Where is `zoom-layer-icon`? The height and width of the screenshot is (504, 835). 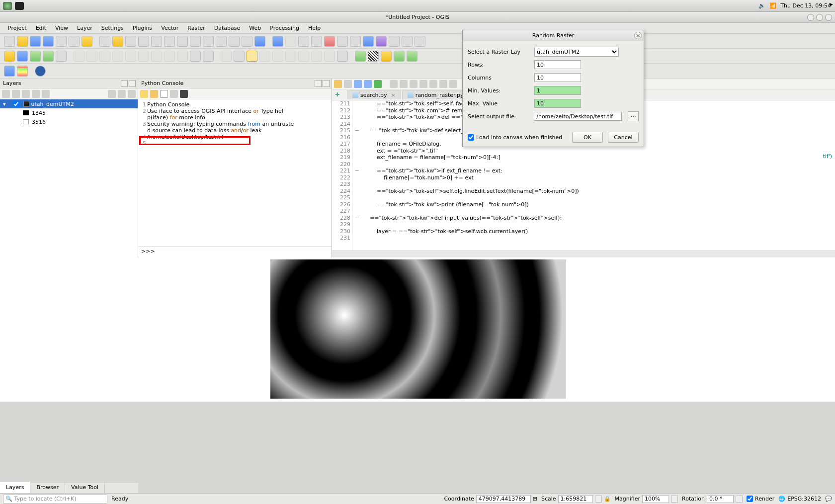
zoom-layer-icon is located at coordinates (195, 41).